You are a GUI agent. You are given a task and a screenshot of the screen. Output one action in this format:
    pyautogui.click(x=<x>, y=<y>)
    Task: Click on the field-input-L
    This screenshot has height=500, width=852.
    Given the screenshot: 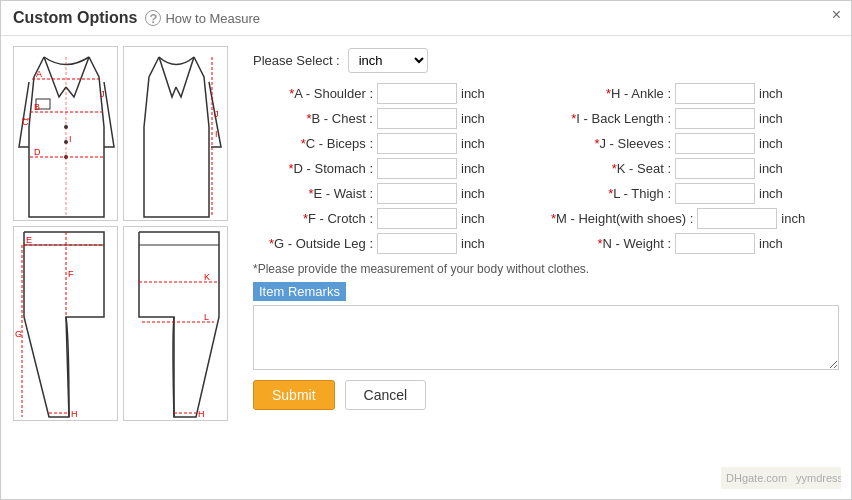 What is the action you would take?
    pyautogui.click(x=715, y=194)
    